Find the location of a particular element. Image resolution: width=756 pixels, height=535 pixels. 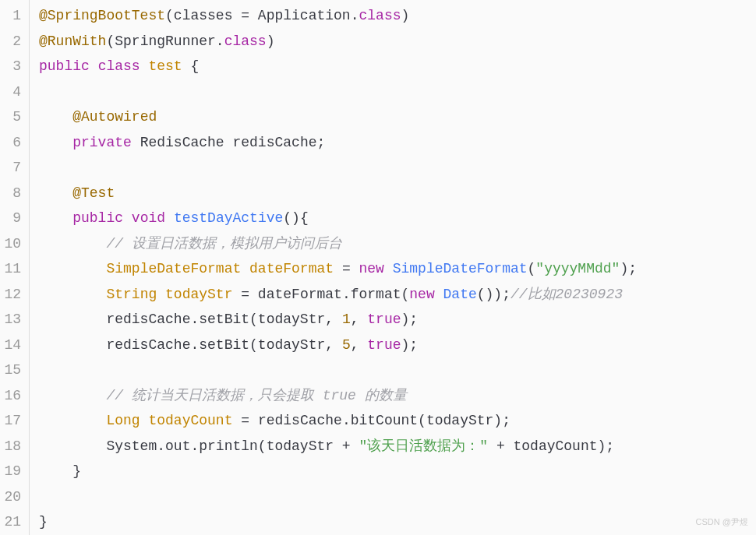

code-token: (SpringRunner. is located at coordinates (165, 41).